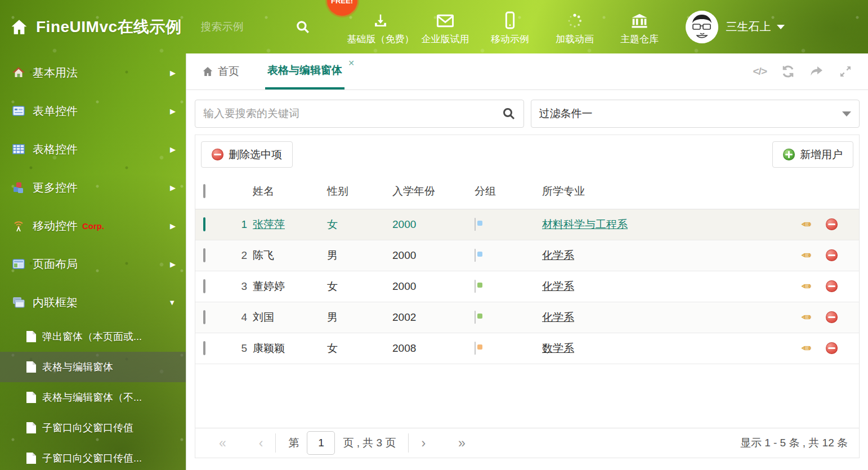 The width and height of the screenshot is (868, 470). I want to click on close-icon: ✕, so click(351, 63).